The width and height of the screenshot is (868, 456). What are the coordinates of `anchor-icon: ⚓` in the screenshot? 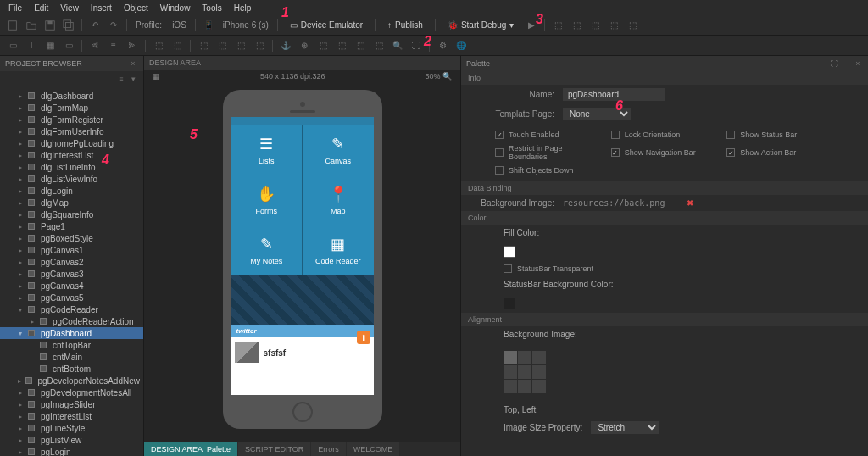 It's located at (286, 46).